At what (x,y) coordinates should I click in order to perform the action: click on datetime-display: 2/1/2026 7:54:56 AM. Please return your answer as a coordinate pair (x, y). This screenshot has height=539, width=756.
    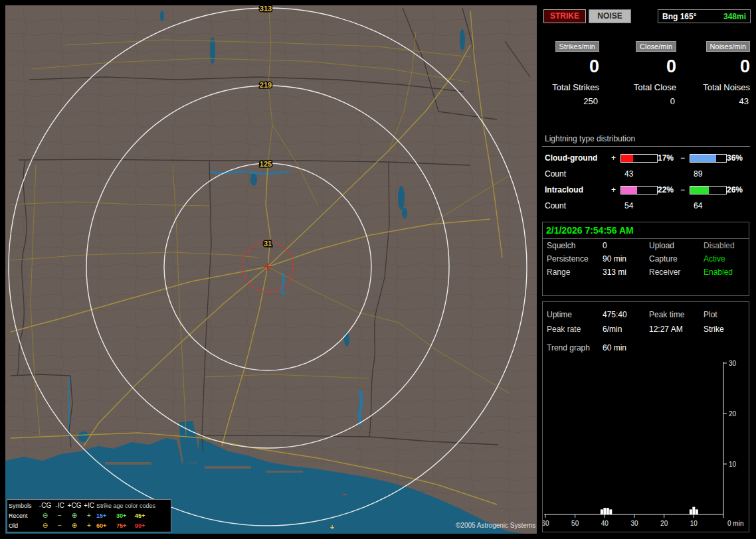
    Looking at the image, I should click on (646, 231).